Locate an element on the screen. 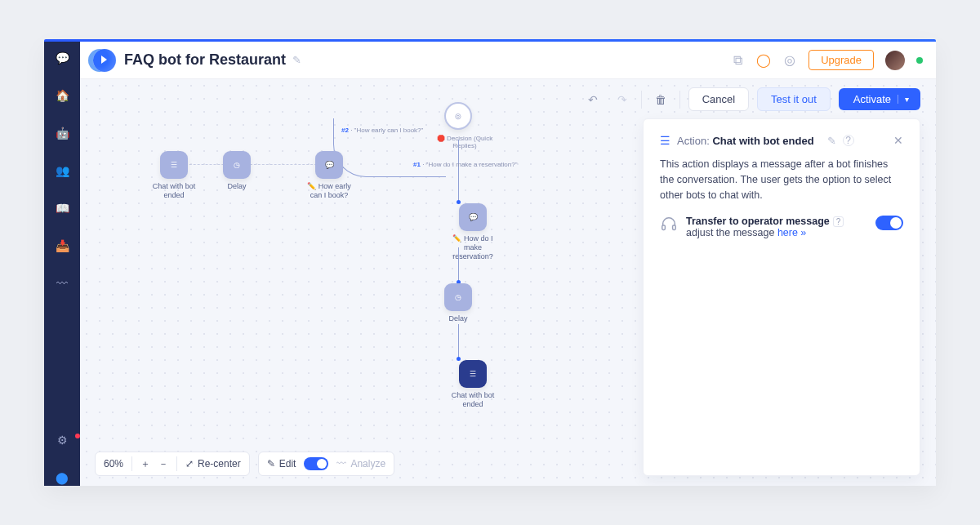 Image resolution: width=980 pixels, height=525 pixels. delete-icon: 🗑 is located at coordinates (661, 100).